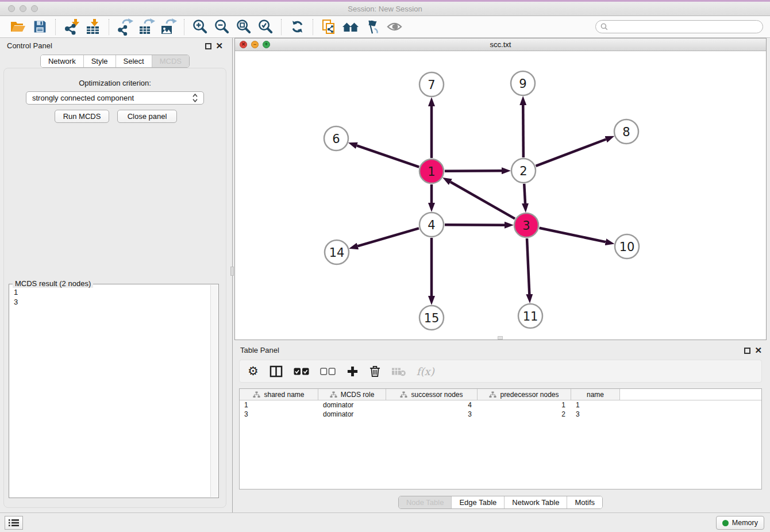 The height and width of the screenshot is (532, 770). I want to click on table-panel-float-icon, so click(747, 350).